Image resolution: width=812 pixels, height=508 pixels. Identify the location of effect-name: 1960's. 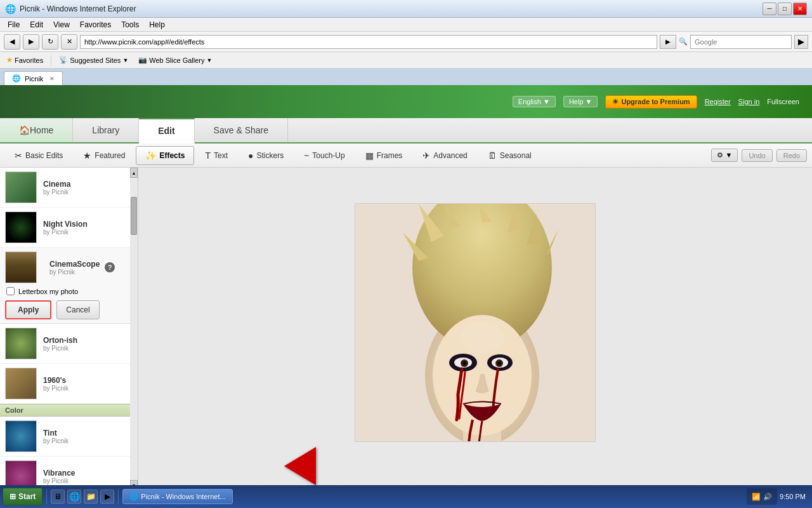
(56, 380).